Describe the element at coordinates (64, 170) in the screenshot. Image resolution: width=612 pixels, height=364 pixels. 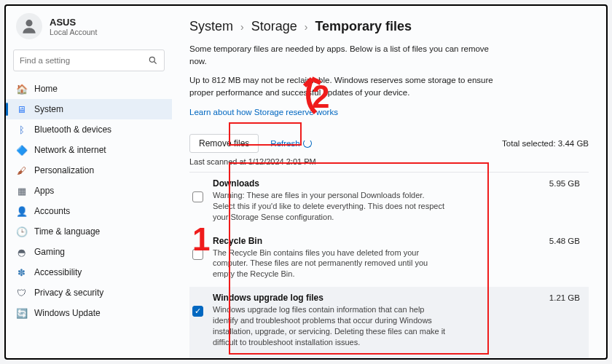
I see `nav-label: Personalization` at that location.